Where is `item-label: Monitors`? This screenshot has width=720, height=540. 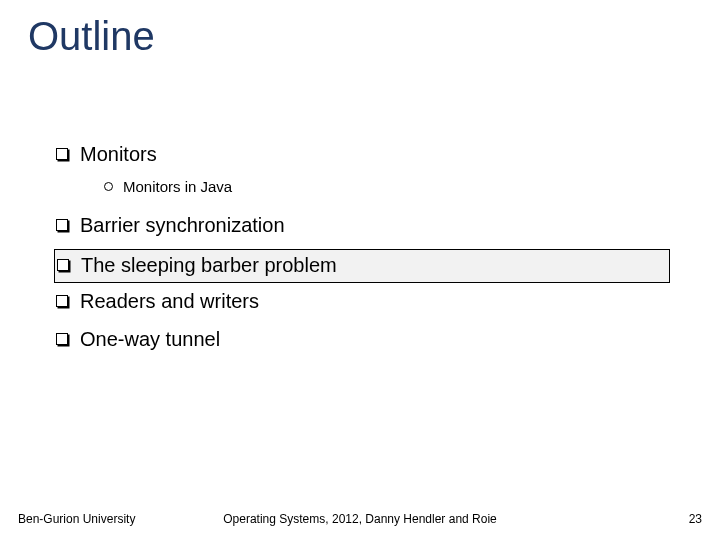 item-label: Monitors is located at coordinates (118, 154).